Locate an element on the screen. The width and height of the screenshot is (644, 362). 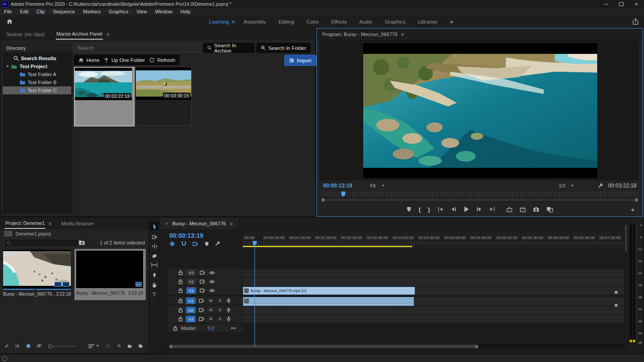
mark-in-icon: { is located at coordinates (420, 209).